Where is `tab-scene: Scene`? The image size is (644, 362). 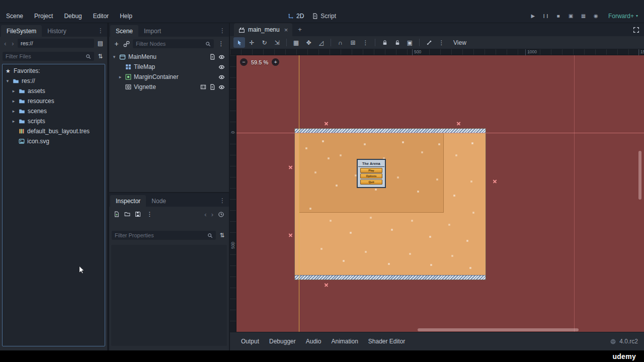
tab-scene: Scene is located at coordinates (124, 31).